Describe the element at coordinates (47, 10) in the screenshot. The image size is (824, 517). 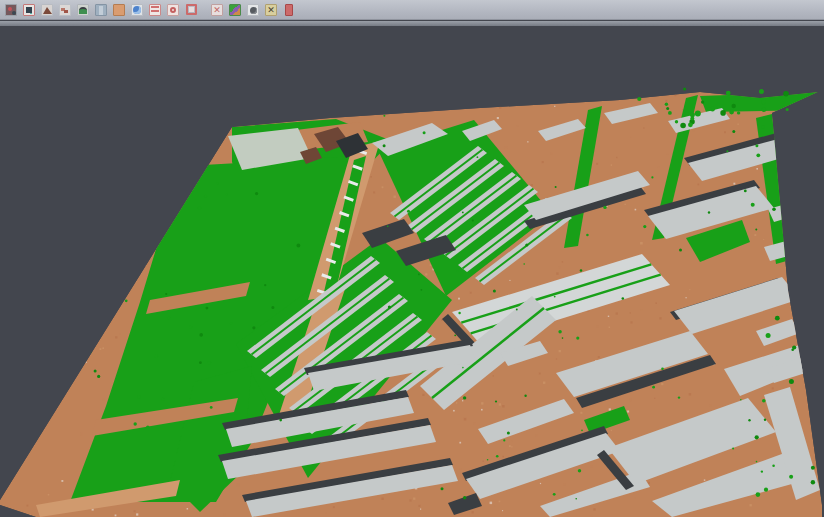
I see `terrain-brown-button` at that location.